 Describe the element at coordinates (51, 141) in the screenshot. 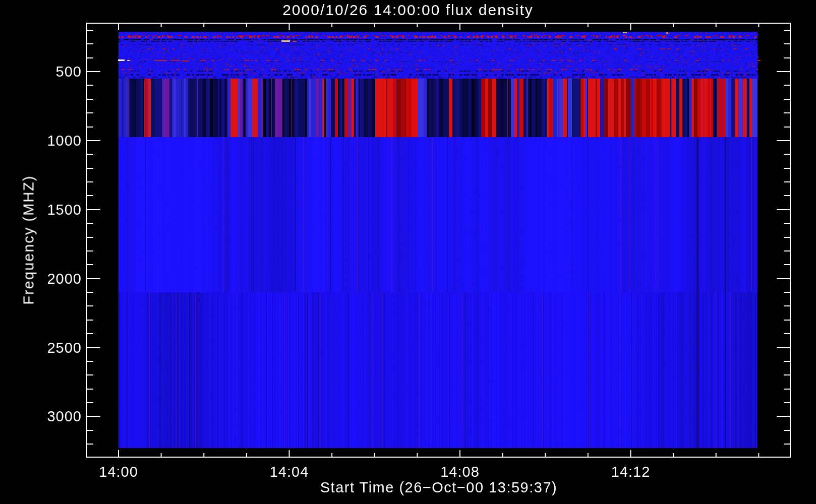

I see `y-tick-label: 1000` at that location.